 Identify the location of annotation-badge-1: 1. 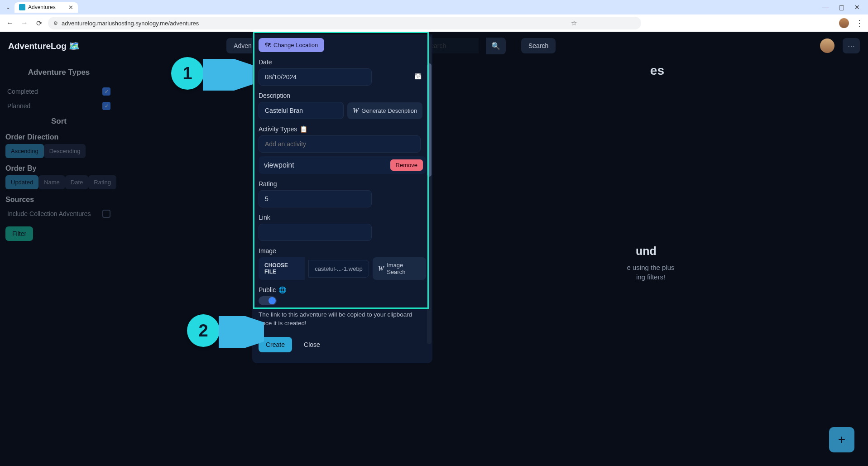
(187, 73).